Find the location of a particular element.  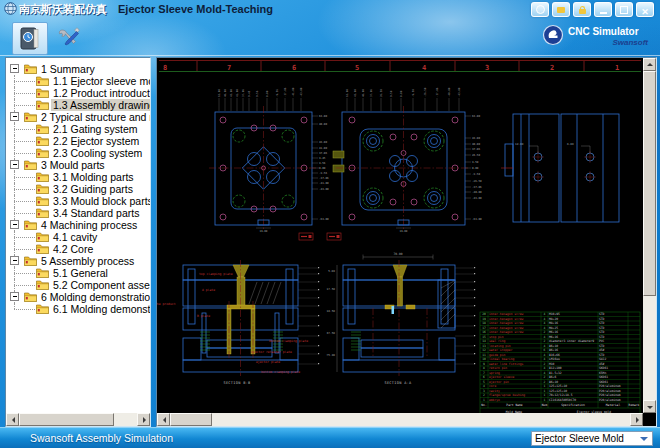

tree-item: 2 Typical structure and mechanism is located at coordinates (78, 117).